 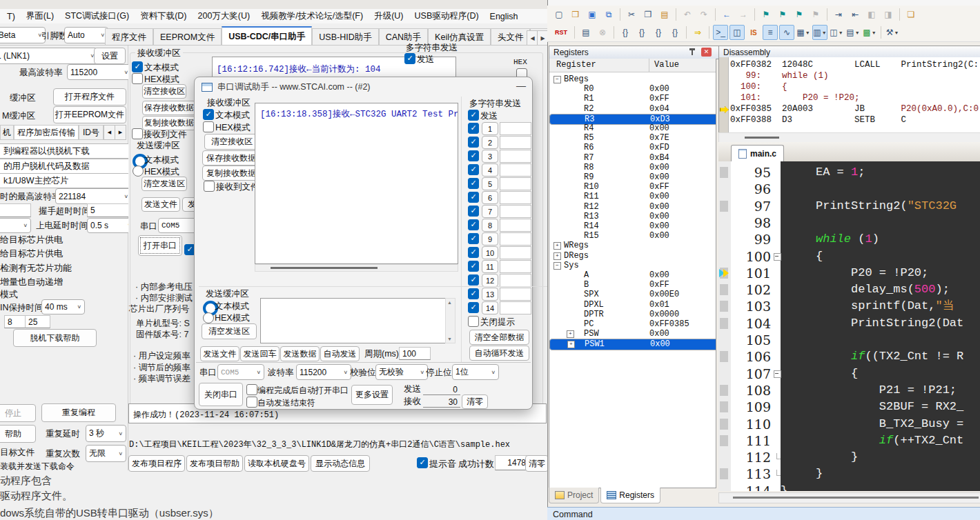 I want to click on system-viewer-dropdown: ▤▼, so click(x=853, y=32).